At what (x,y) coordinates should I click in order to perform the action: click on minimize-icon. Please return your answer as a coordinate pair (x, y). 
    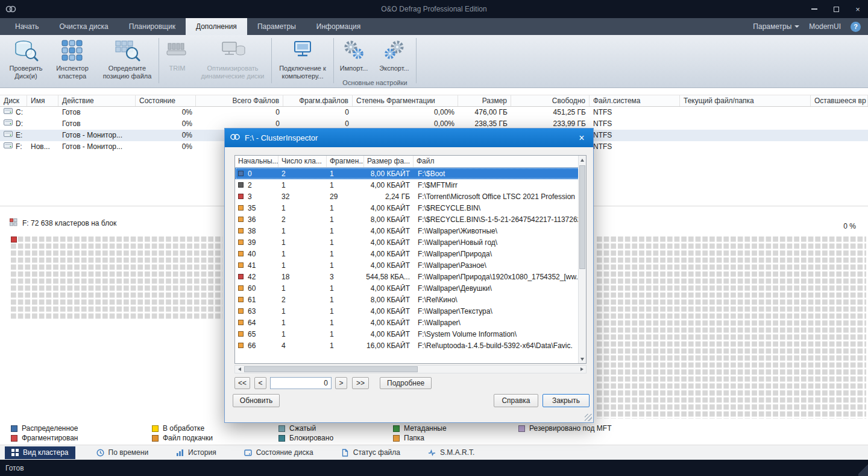
    Looking at the image, I should click on (814, 9).